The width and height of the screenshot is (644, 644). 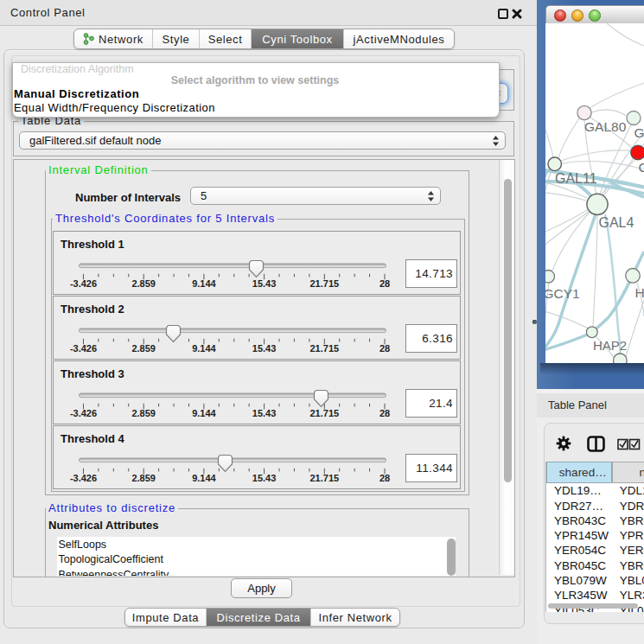 I want to click on svg-text: G., so click(x=640, y=133).